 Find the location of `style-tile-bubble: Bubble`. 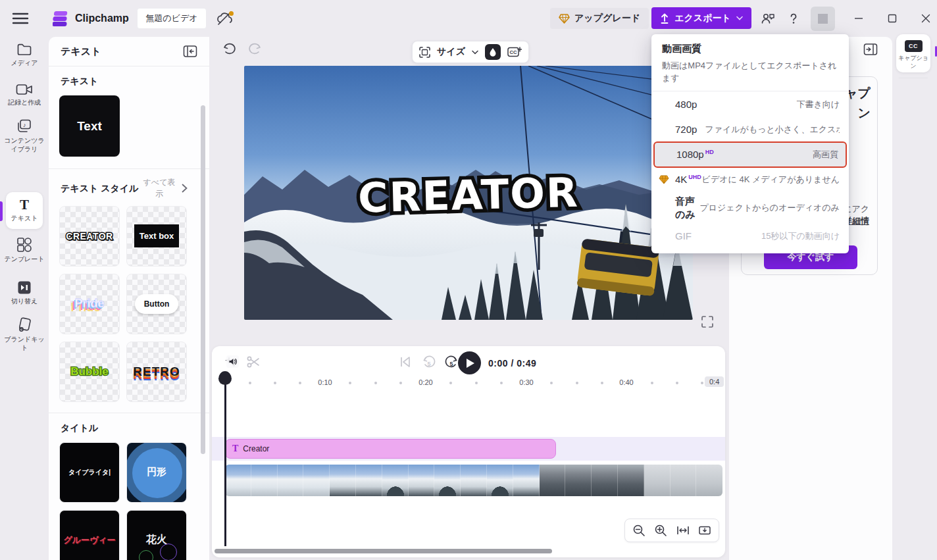

style-tile-bubble: Bubble is located at coordinates (89, 372).